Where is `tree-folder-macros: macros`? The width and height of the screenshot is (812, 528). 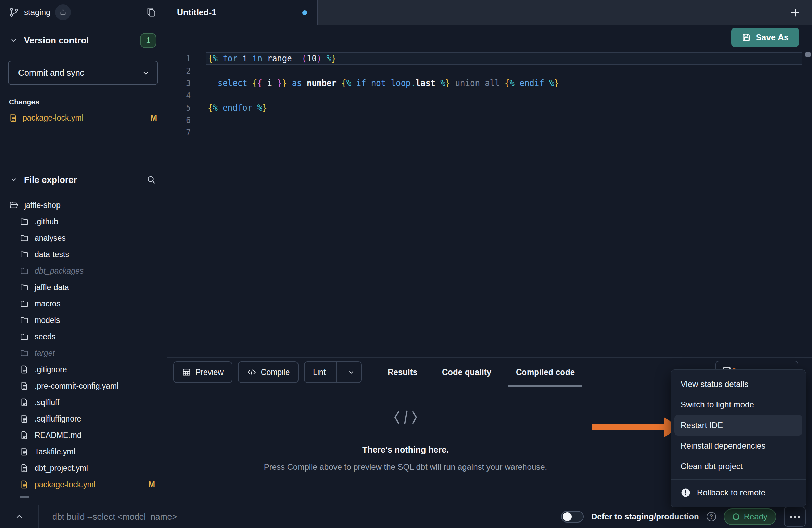 tree-folder-macros: macros is located at coordinates (83, 304).